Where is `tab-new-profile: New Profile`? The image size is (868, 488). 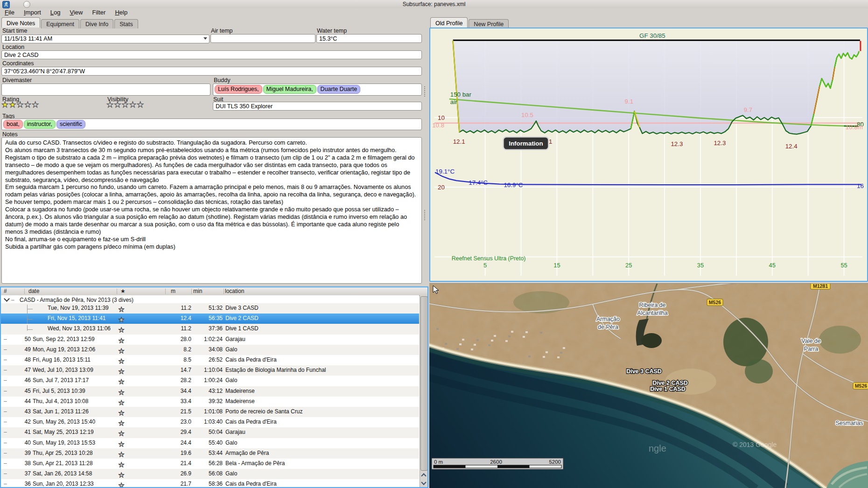 tab-new-profile: New Profile is located at coordinates (489, 24).